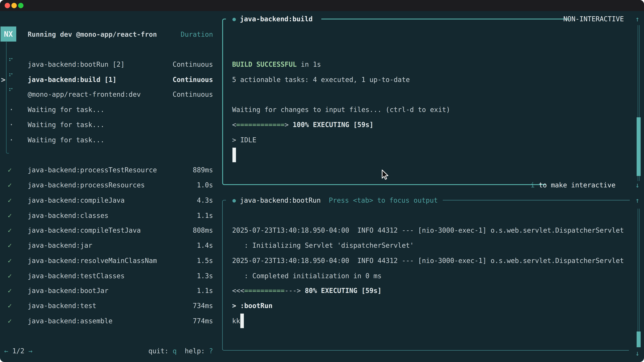 The height and width of the screenshot is (362, 644). What do you see at coordinates (335, 200) in the screenshot?
I see `bootrun-panel-header: ● java-backend:bootRun Press <tab> to fo…` at bounding box center [335, 200].